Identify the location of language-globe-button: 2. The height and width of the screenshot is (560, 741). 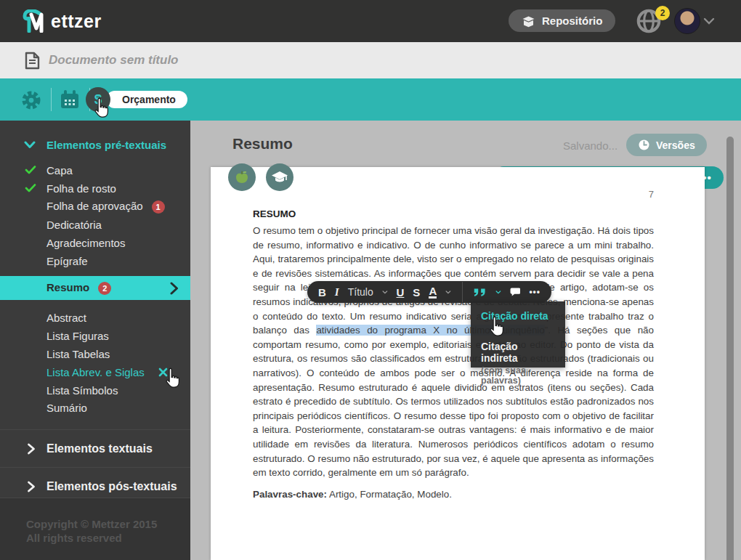
(651, 22).